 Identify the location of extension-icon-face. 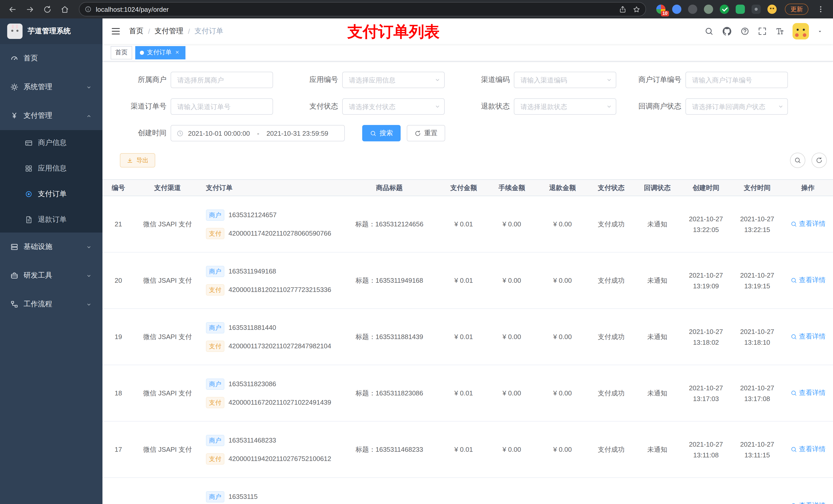
(772, 9).